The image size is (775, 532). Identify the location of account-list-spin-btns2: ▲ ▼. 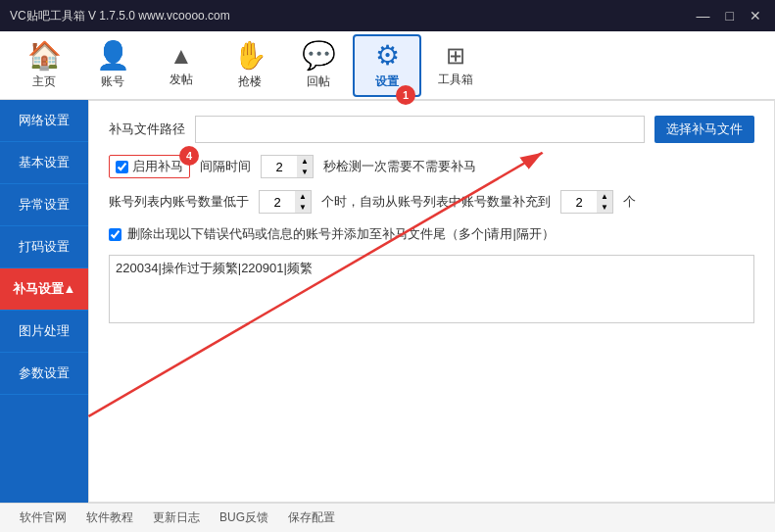
(605, 202).